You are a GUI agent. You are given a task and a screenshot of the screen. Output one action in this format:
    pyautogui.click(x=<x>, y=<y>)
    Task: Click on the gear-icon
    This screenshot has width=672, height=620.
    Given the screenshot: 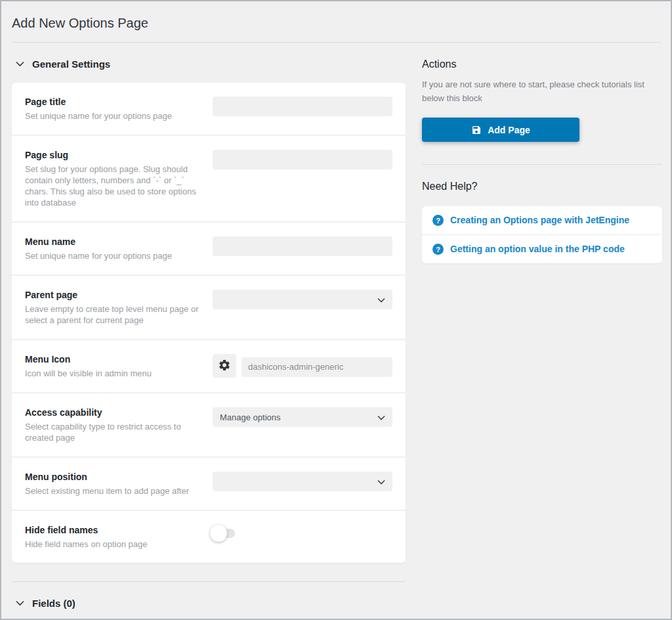 What is the action you would take?
    pyautogui.click(x=224, y=366)
    